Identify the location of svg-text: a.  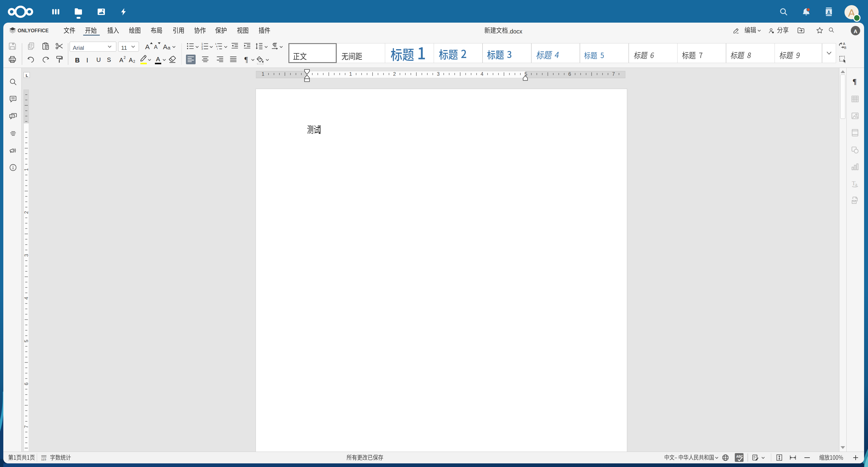
(217, 46).